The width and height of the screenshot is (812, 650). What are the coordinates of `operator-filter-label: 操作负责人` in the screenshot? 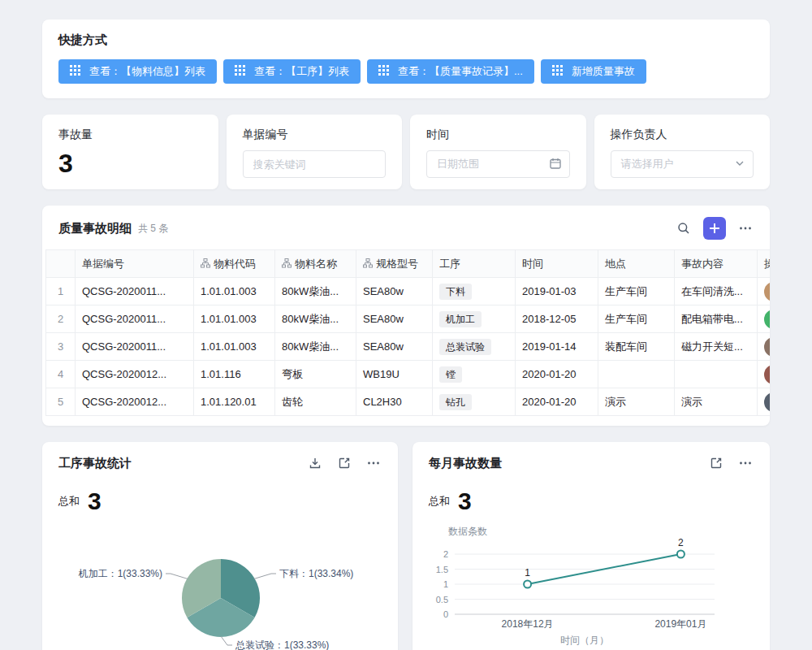 It's located at (682, 135).